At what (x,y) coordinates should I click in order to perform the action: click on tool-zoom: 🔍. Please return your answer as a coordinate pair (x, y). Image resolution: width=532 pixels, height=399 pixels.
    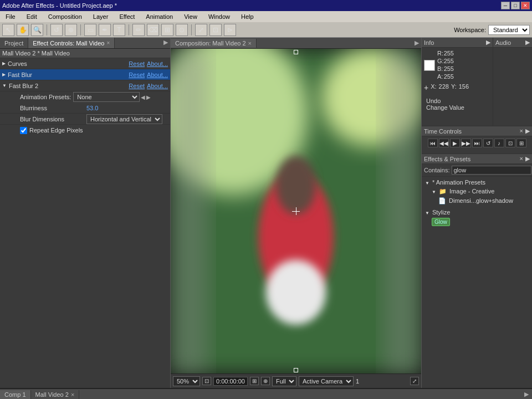
    Looking at the image, I should click on (37, 30).